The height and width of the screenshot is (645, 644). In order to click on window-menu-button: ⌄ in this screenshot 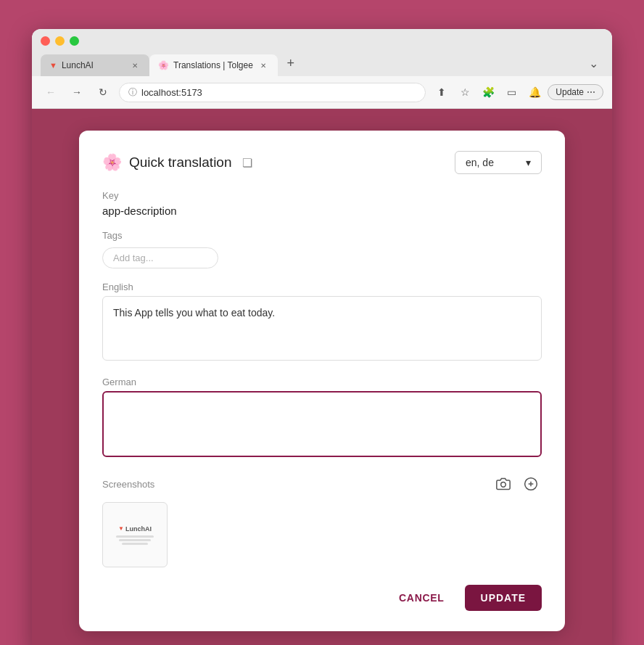, I will do `click(593, 63)`.